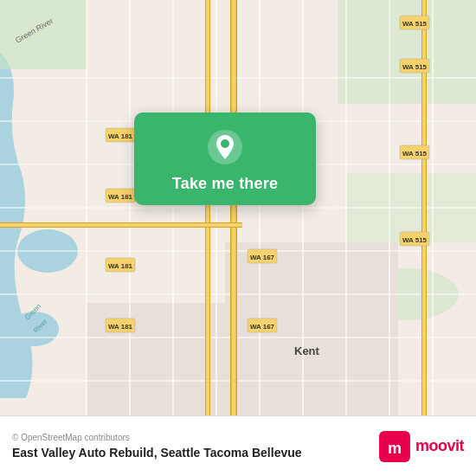 This screenshot has width=476, height=476. I want to click on moovit-text: moovit, so click(440, 447).